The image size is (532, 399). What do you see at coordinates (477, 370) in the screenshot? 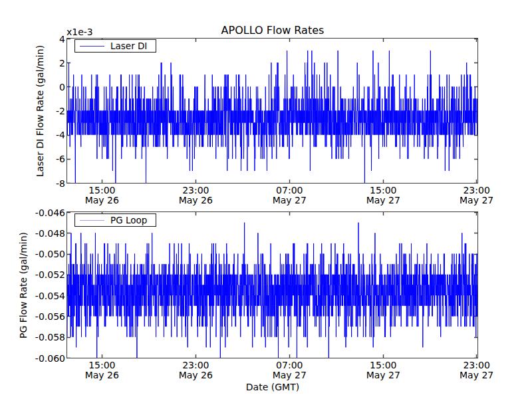
I see `pg-x-tick-label: 23:00May 27` at bounding box center [477, 370].